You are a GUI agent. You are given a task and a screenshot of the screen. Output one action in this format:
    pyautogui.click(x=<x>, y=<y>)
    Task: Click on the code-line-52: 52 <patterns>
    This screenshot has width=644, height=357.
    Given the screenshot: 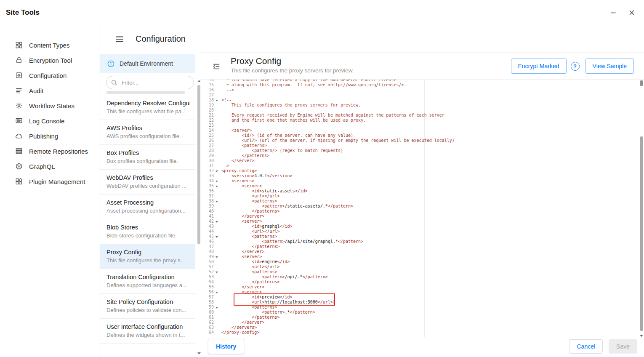 What is the action you would take?
    pyautogui.click(x=420, y=272)
    